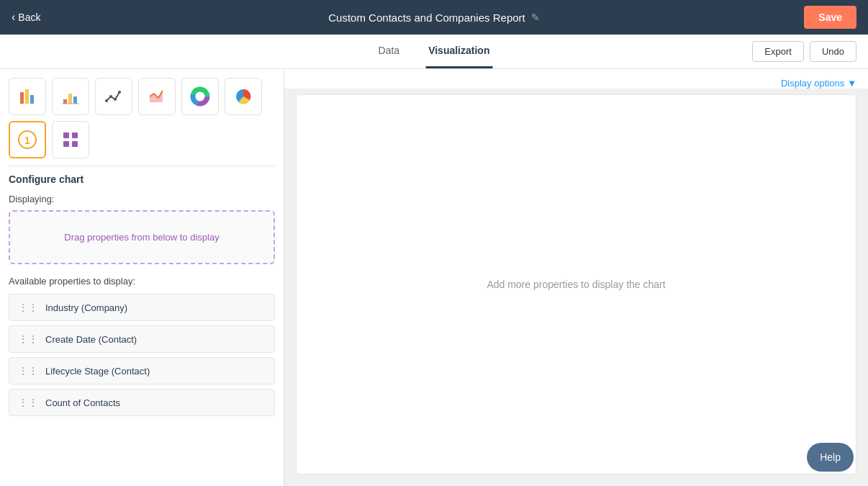 Image resolution: width=868 pixels, height=486 pixels. Describe the element at coordinates (71, 140) in the screenshot. I see `chart-type-grid` at that location.